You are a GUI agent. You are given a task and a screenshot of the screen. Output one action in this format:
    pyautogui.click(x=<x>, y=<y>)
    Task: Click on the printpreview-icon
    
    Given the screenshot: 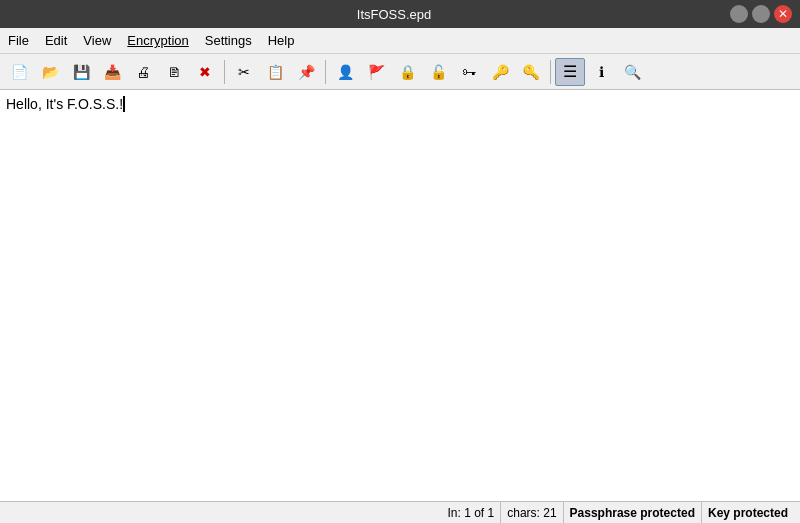 What is the action you would take?
    pyautogui.click(x=174, y=72)
    